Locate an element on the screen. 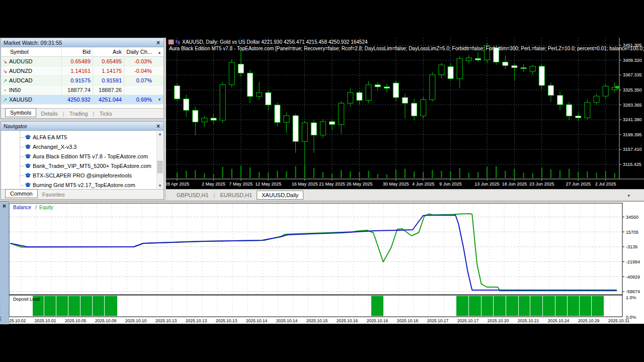  current-price-marker is located at coordinates (617, 87).